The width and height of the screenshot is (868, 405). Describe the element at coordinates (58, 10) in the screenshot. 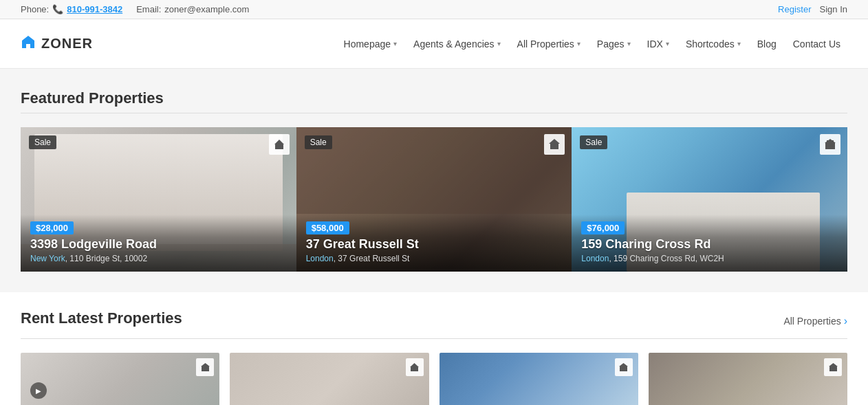

I see `phone-icon: 📞` at that location.